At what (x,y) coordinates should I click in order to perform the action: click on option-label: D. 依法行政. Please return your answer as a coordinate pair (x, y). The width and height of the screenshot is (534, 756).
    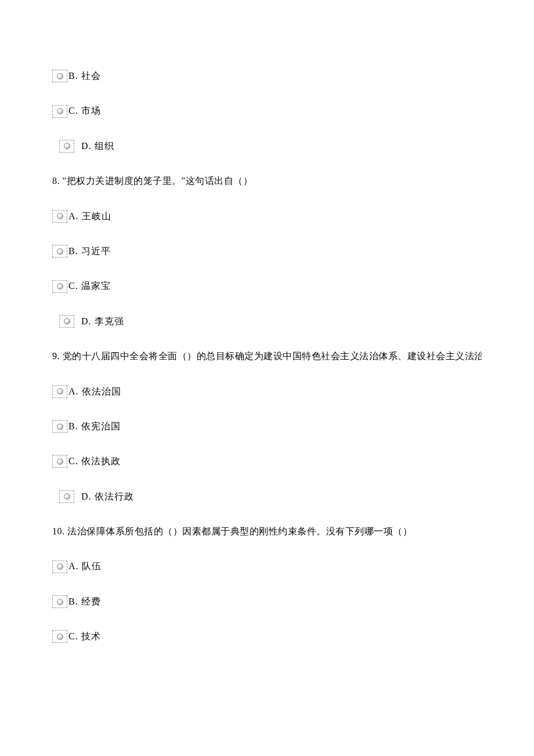
    Looking at the image, I should click on (108, 497).